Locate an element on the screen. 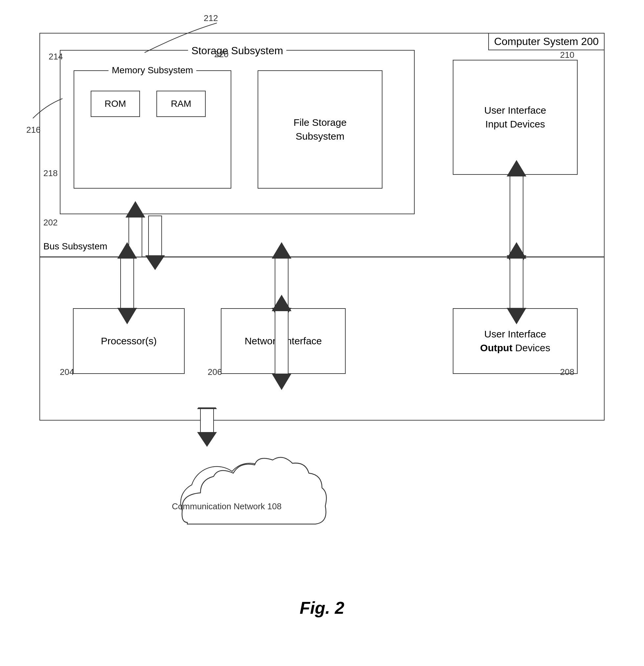  storage-subsystem-box: Storage Subsystem Memory Subsystem ROM R… is located at coordinates (237, 132).